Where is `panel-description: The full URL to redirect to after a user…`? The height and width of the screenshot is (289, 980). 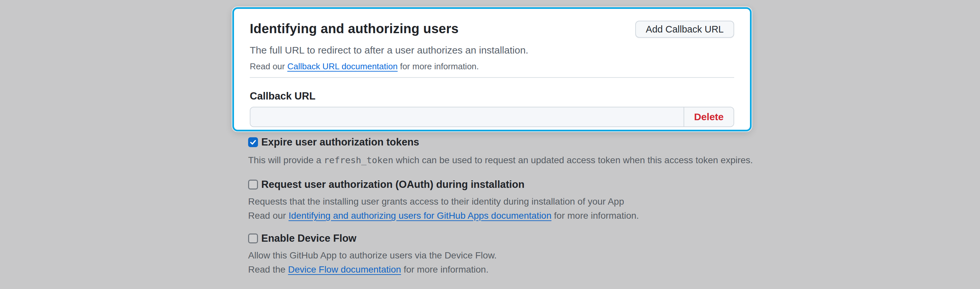 panel-description: The full URL to redirect to after a user… is located at coordinates (492, 50).